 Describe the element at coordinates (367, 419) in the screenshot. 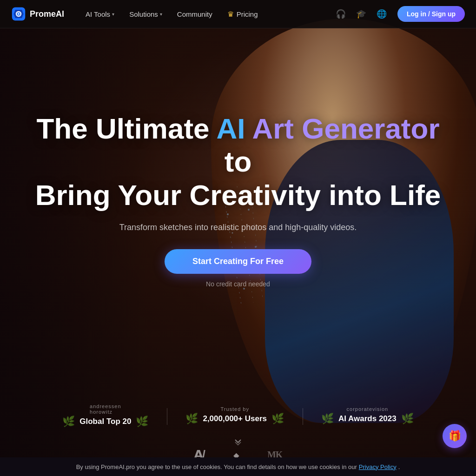

I see `award-laurel-3: 🌿 AI Awards 2023 🌿` at that location.